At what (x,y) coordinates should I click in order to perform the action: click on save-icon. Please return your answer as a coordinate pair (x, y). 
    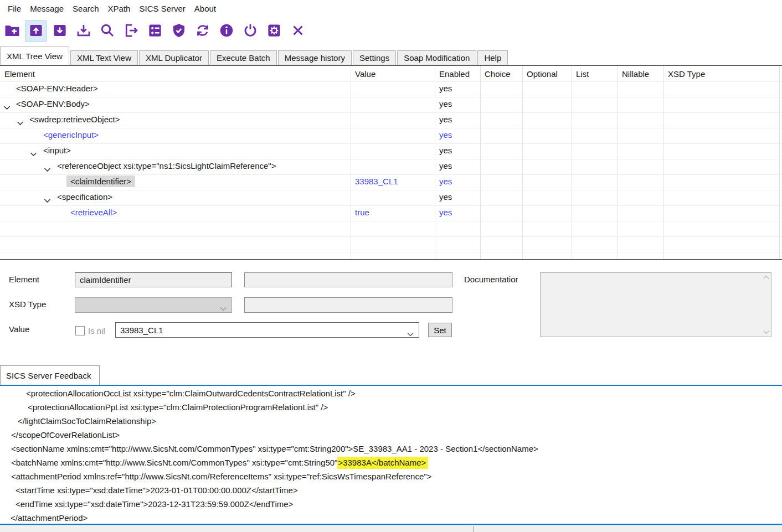
    Looking at the image, I should click on (84, 31).